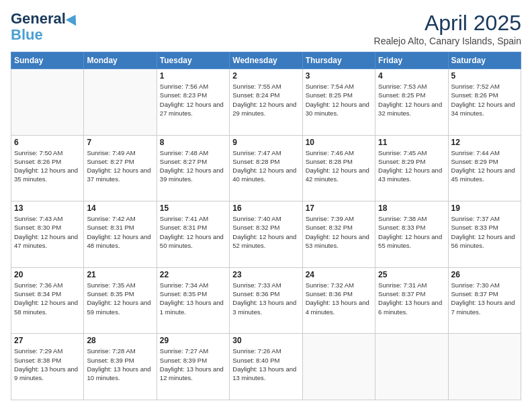 This screenshot has height=411, width=532. I want to click on table-row: 22Sunrise: 7:34 AMSunset: 8:35 PMDayligh…, so click(193, 301).